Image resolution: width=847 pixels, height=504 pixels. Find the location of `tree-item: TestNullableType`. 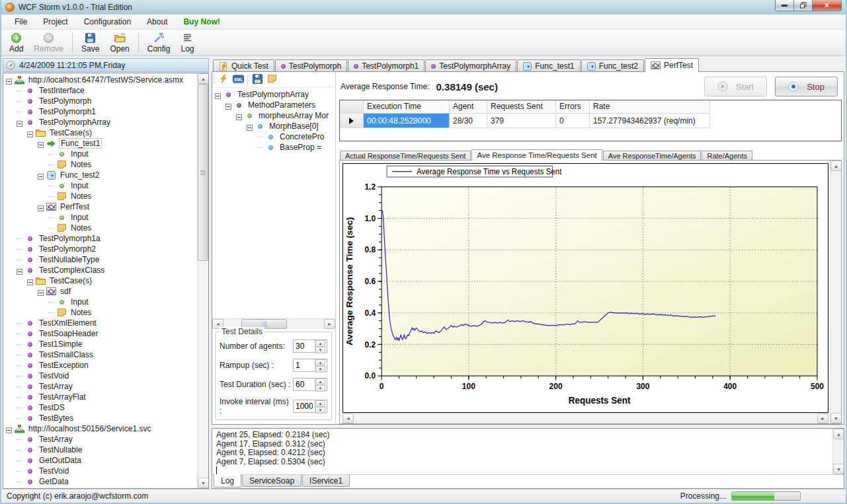

tree-item: TestNullableType is located at coordinates (101, 260).